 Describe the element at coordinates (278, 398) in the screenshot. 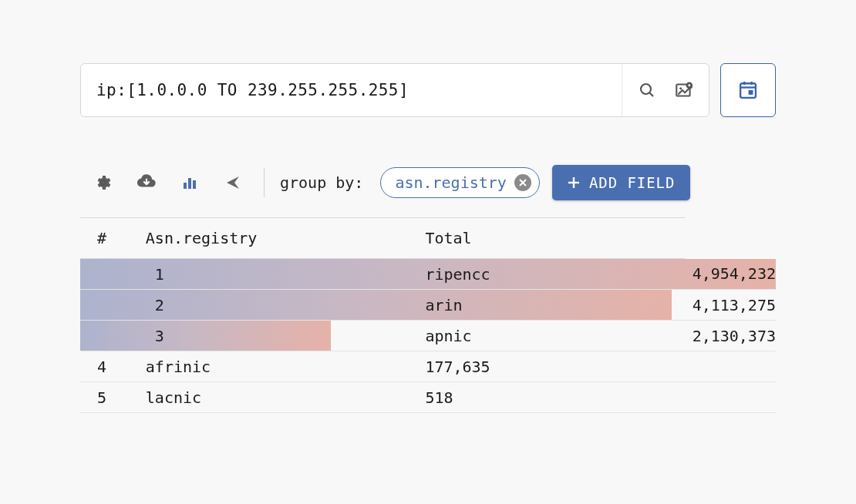

I see `cell-registry: lacnic` at that location.